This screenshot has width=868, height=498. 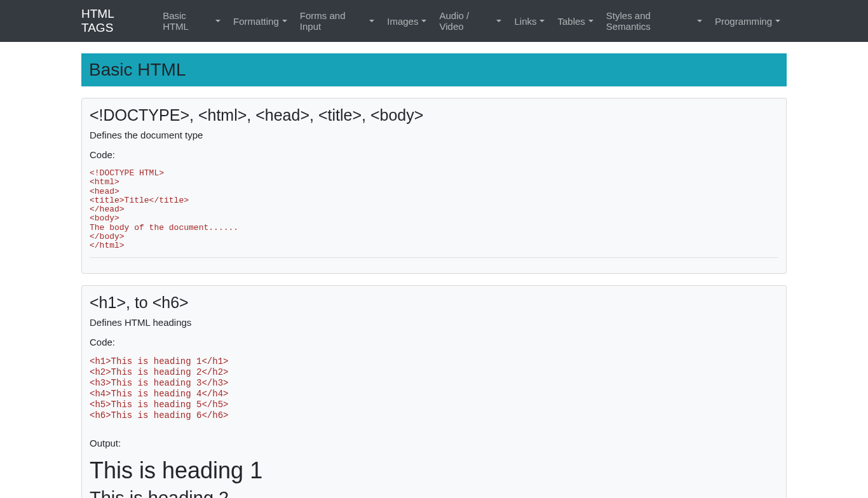 What do you see at coordinates (333, 21) in the screenshot?
I see `nav-item-label: Forms and Input` at bounding box center [333, 21].